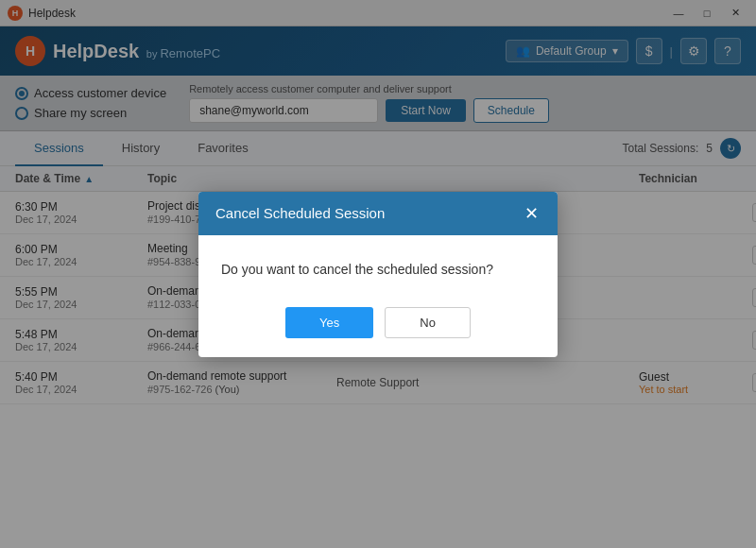 This screenshot has height=548, width=756. What do you see at coordinates (378, 265) in the screenshot?
I see `modal-body: Do you want to cancel the scheduled sess…` at bounding box center [378, 265].